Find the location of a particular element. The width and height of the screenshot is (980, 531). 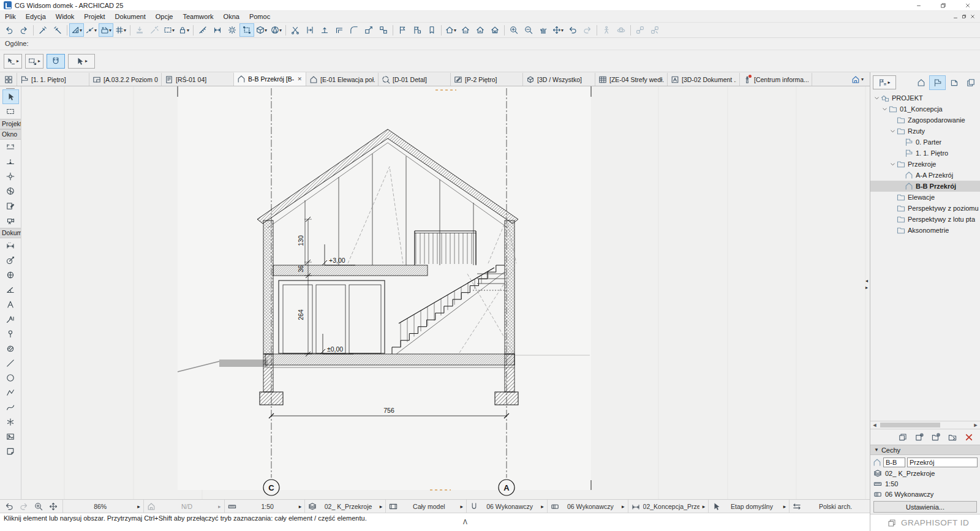

guide-lines-button: ▾ is located at coordinates (91, 30).